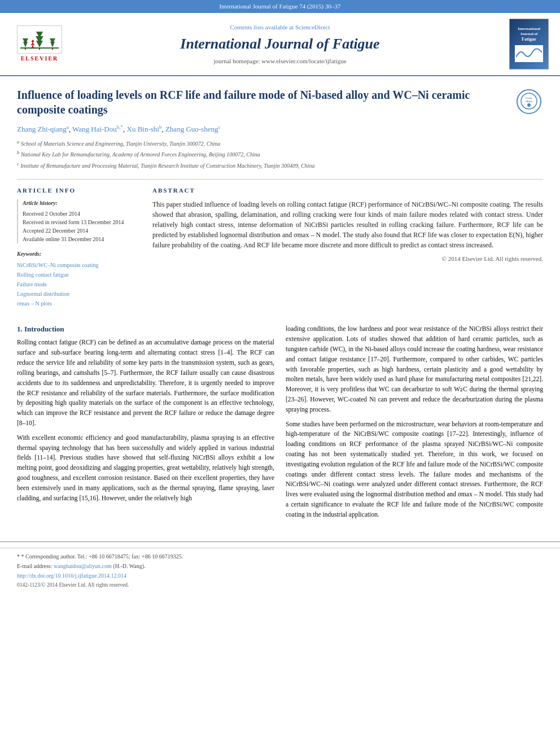 The image size is (560, 747). What do you see at coordinates (79, 304) in the screenshot?
I see `keyword-5: σmax – N plots` at bounding box center [79, 304].